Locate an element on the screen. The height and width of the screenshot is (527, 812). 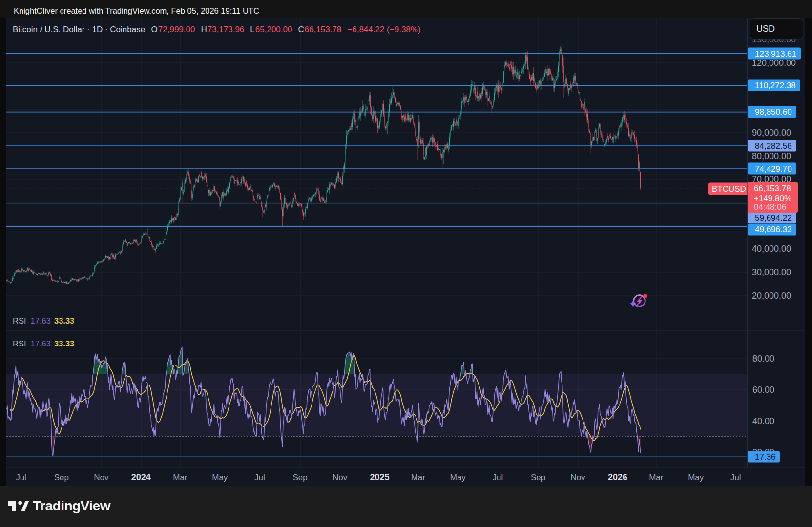
svg-text: 2025 is located at coordinates (379, 477).